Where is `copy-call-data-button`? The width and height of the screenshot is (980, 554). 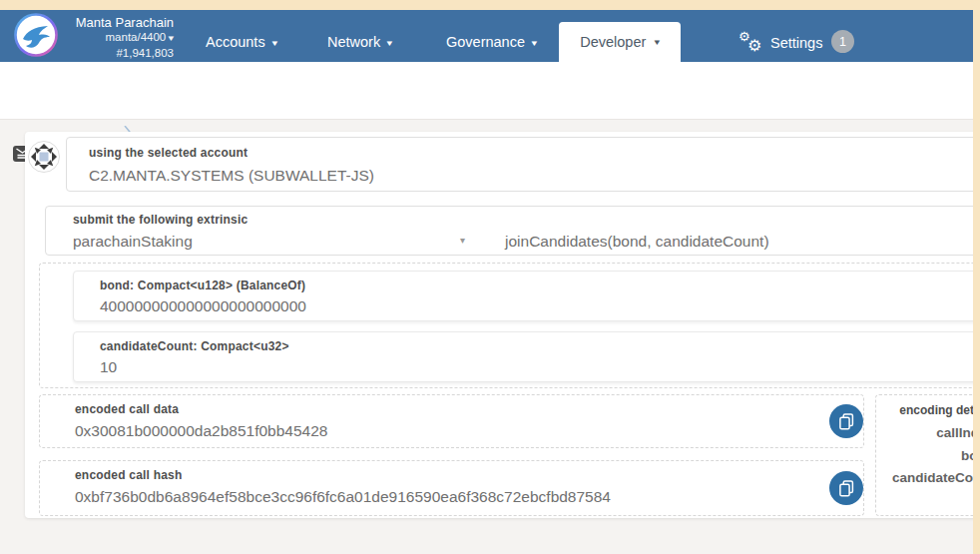
copy-call-data-button is located at coordinates (846, 421).